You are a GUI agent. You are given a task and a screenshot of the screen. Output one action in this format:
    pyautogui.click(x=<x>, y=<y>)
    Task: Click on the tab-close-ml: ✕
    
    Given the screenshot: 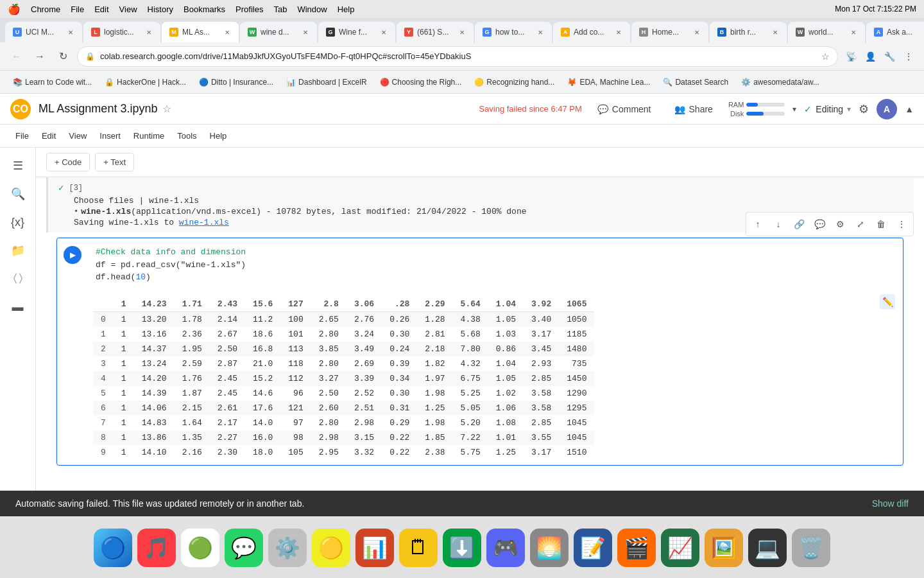 What is the action you would take?
    pyautogui.click(x=227, y=32)
    